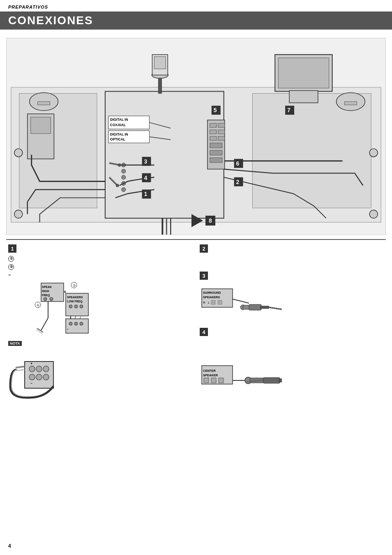 This screenshot has width=392, height=555. What do you see at coordinates (289, 110) in the screenshot?
I see `svg-text: 7` at bounding box center [289, 110].